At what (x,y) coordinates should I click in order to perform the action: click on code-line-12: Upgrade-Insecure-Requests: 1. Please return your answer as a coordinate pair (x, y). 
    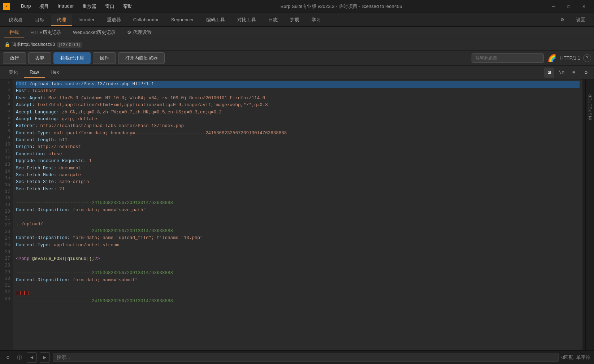
    Looking at the image, I should click on (298, 161).